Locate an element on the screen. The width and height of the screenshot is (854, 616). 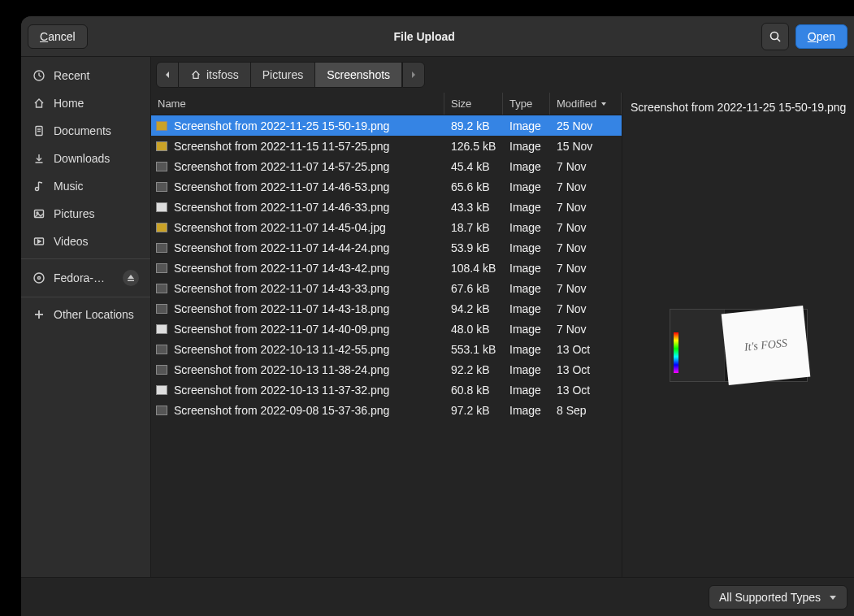
sidebar: RecentHomeDocumentsDownloadsMusicPicture… is located at coordinates (86, 317).